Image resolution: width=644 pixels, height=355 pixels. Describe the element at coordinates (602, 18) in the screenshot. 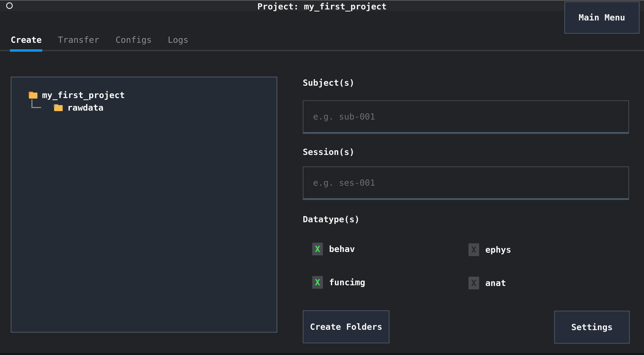

I see `main-menu-button: Main Menu` at that location.